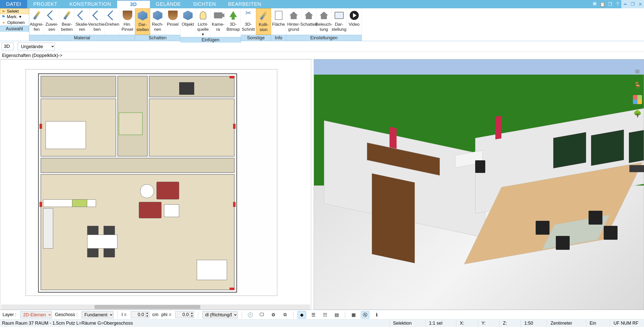 The height and width of the screenshot is (336, 644). Describe the element at coordinates (637, 114) in the screenshot. I see `plants-panel-icon: 🌳` at that location.